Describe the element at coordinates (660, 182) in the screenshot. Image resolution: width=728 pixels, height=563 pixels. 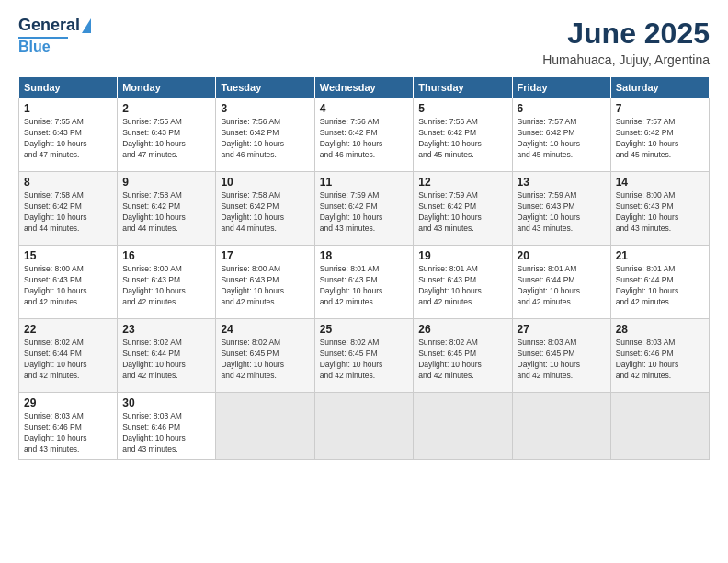
I see `day-number: 14` at that location.